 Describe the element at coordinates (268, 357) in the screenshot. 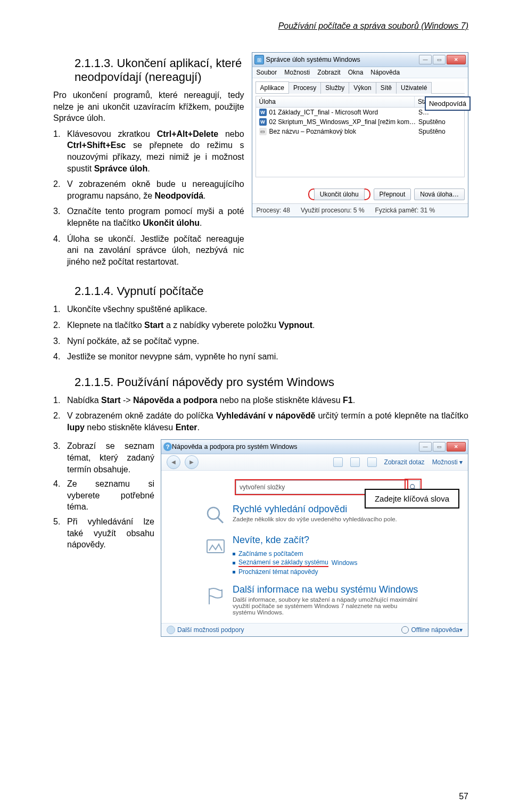

I see `step: Jestliže se monitor nevypne sám, vypněte…` at that location.